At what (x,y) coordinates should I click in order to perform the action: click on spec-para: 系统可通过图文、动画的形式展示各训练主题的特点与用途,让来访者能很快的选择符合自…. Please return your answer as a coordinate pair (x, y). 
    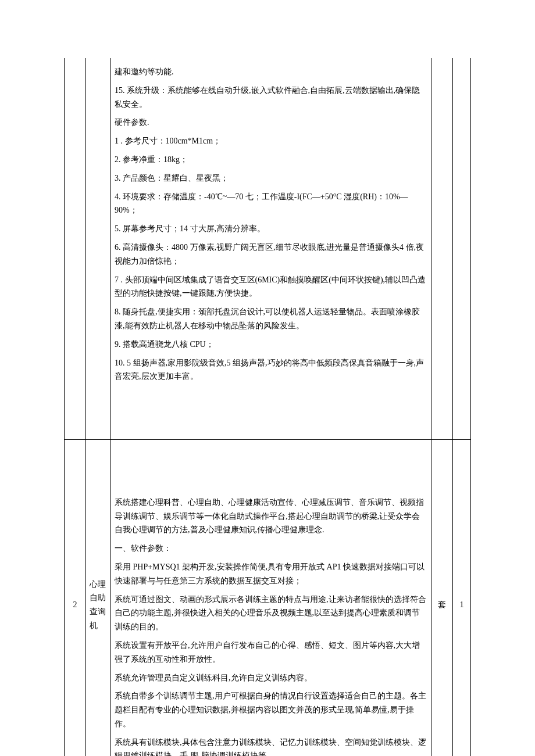
    Looking at the image, I should click on (271, 614).